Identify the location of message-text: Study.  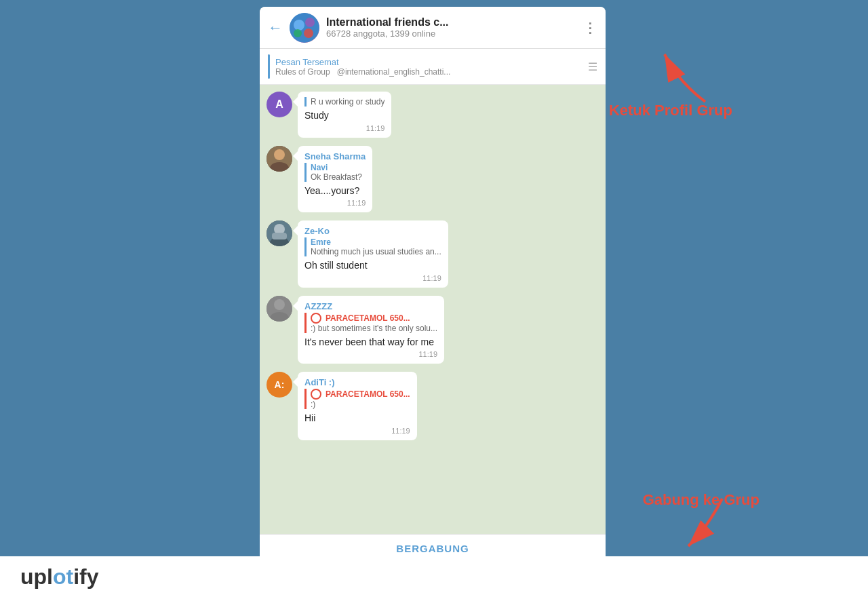
(344, 116).